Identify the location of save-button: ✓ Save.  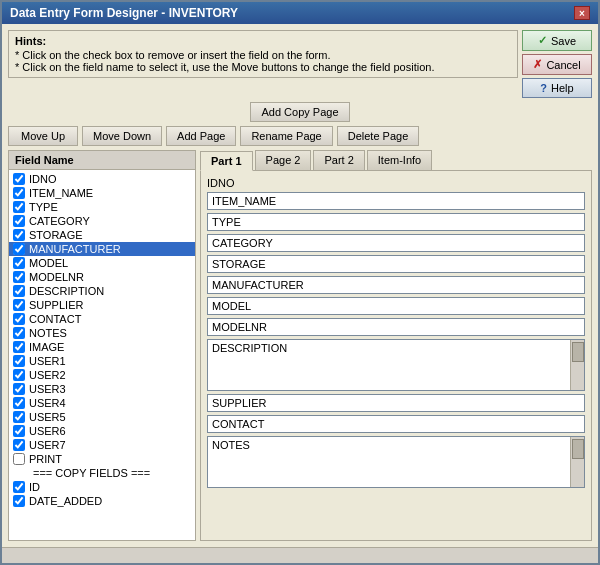
(557, 40).